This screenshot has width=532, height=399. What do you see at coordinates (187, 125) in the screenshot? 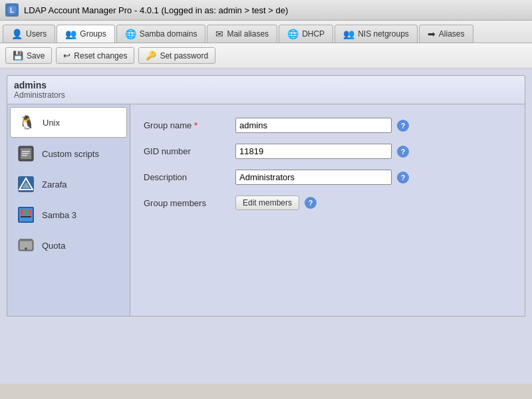
I see `group-name-label: Group name *` at bounding box center [187, 125].